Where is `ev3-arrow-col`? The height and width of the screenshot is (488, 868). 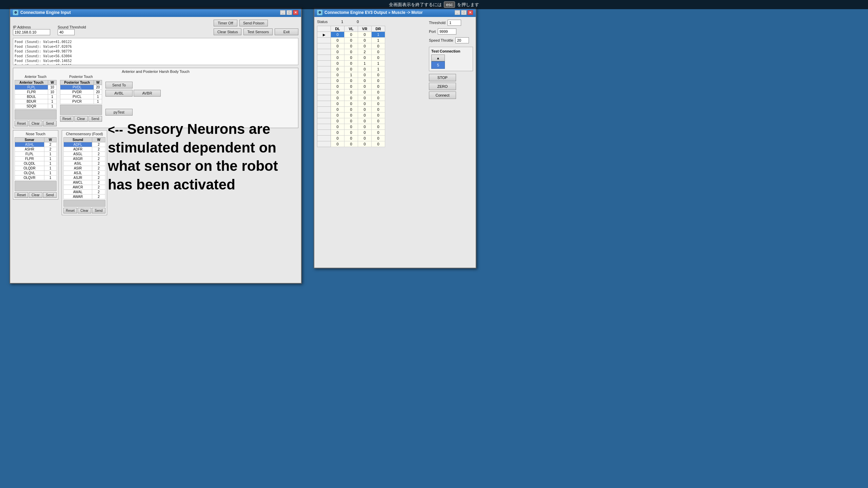 ev3-arrow-col is located at coordinates (324, 29).